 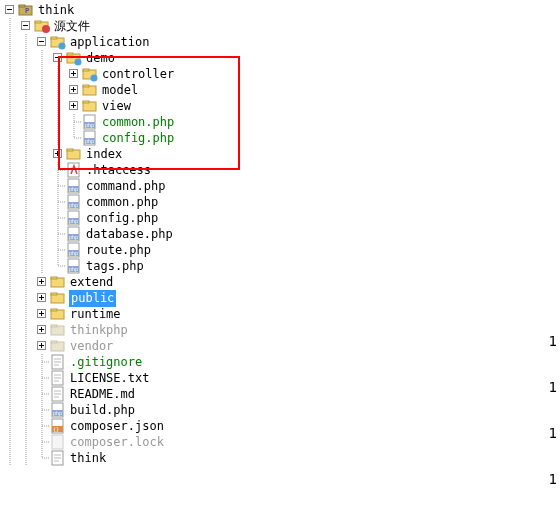 I want to click on tree-node-view: view, so click(x=281, y=106).